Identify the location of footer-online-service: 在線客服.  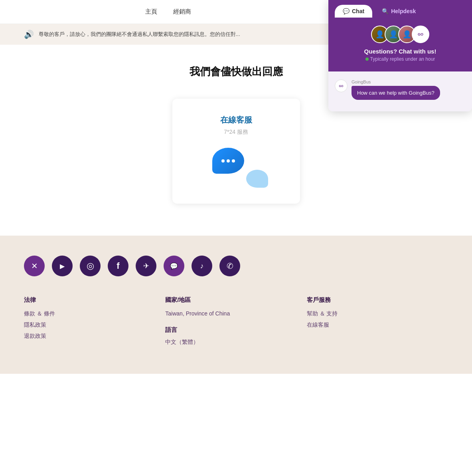
(377, 325).